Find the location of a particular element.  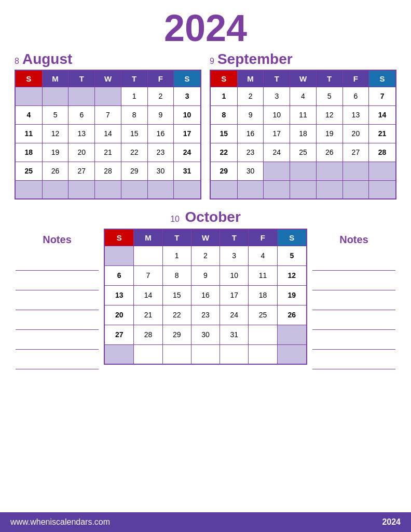

oct-th-wed: W is located at coordinates (206, 237).